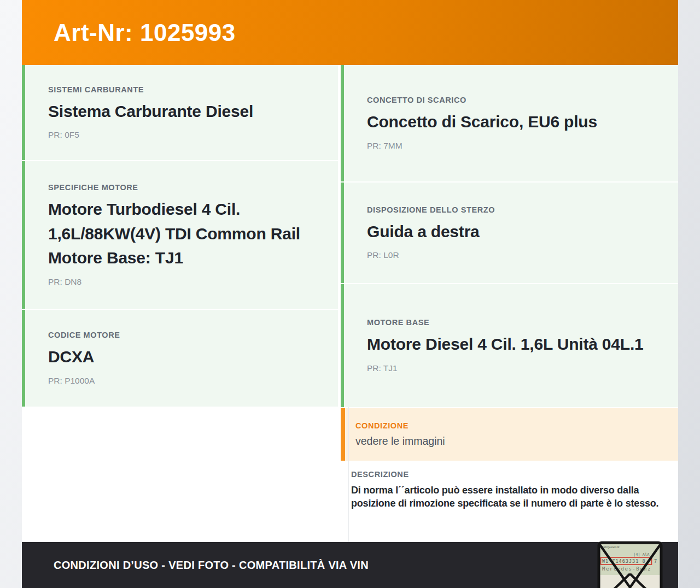 This screenshot has width=700, height=588. I want to click on spec-label: CONCETTO DI SCARICO, so click(512, 100).